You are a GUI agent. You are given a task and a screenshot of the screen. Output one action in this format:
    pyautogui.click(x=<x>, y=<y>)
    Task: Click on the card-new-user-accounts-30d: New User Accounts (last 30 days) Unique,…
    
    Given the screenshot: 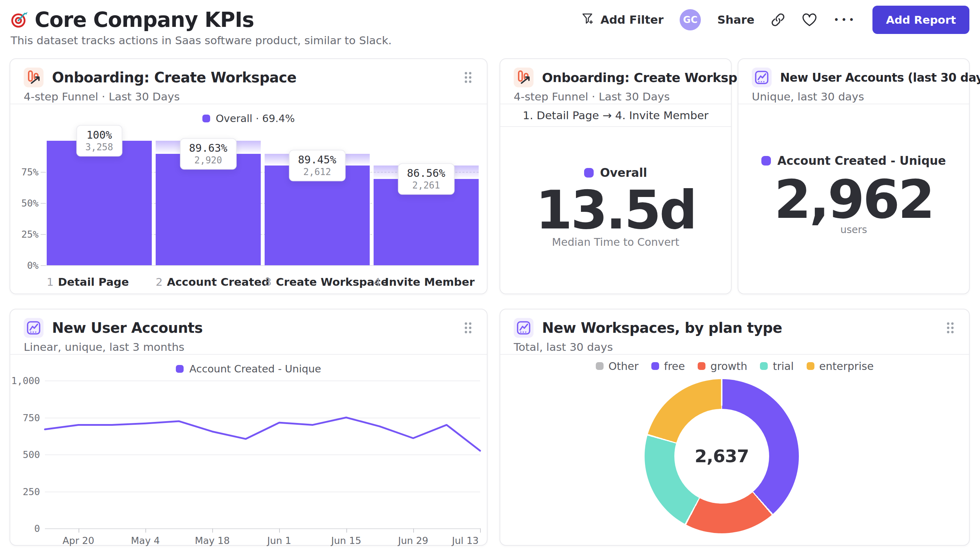 What is the action you would take?
    pyautogui.click(x=854, y=176)
    